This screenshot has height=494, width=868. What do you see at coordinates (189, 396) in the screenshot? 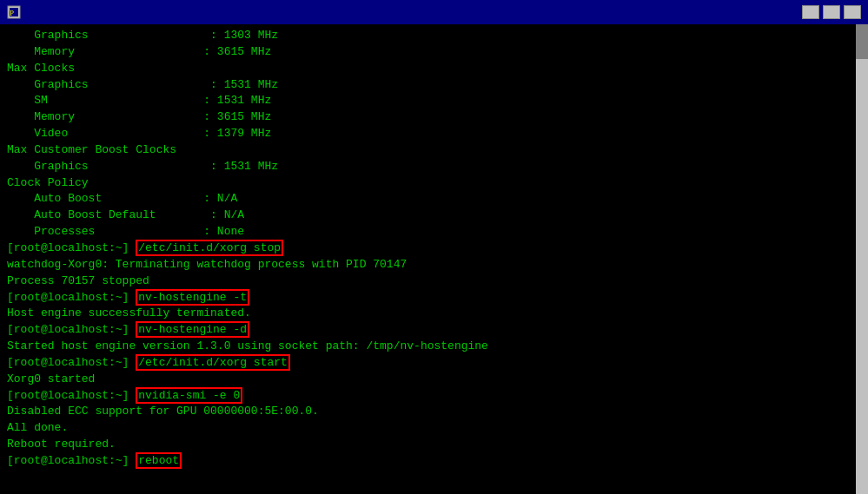
I see `highlighted-command: nvidia-smi -e 0` at bounding box center [189, 396].